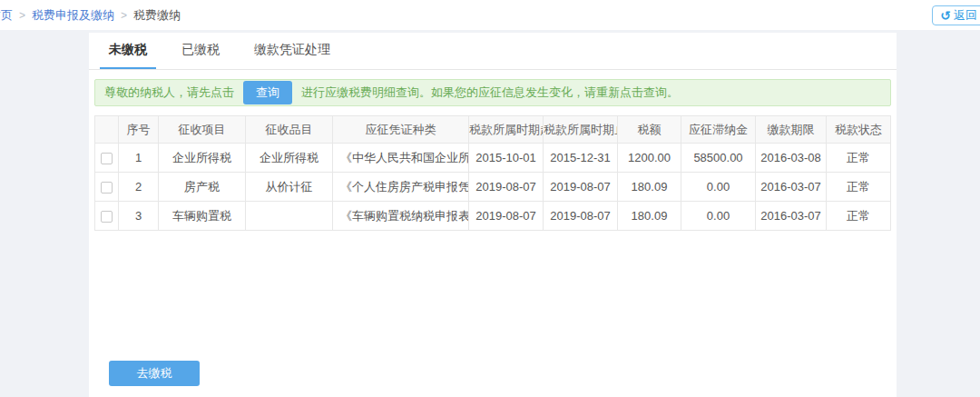 The height and width of the screenshot is (397, 980). What do you see at coordinates (401, 158) in the screenshot?
I see `table-cell: 《中华人民共和国企业所得税...` at bounding box center [401, 158].